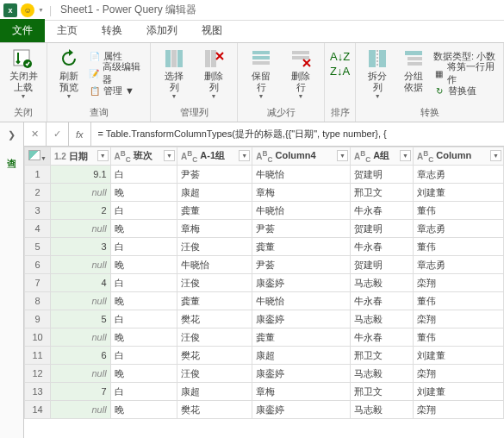 This screenshot has height=438, width=504. Describe the element at coordinates (214, 72) in the screenshot. I see `remove-columns-button: 删除 列▼` at that location.